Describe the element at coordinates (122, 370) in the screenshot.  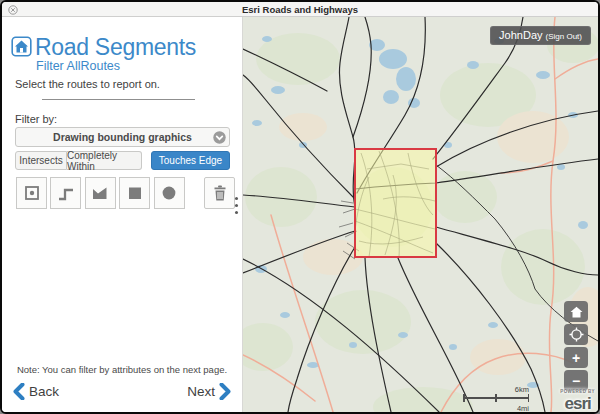
I see `note-text: Note: You can filter by attributes on th…` at that location.